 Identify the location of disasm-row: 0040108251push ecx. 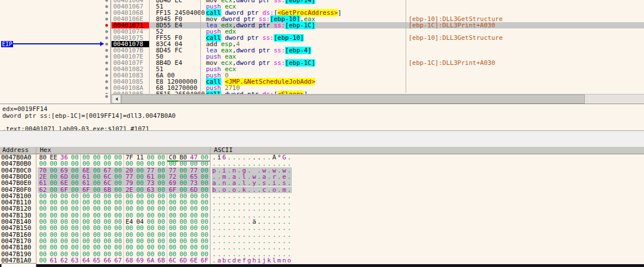
(322, 69).